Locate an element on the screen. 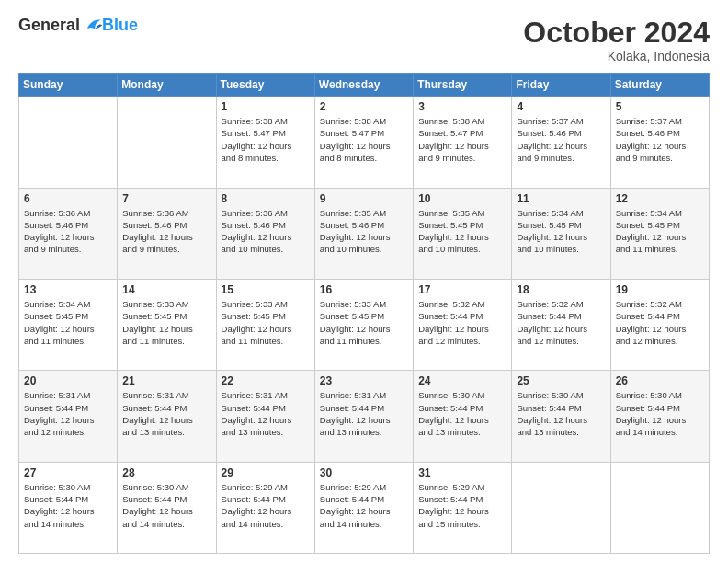  day-number: 7 is located at coordinates (166, 199).